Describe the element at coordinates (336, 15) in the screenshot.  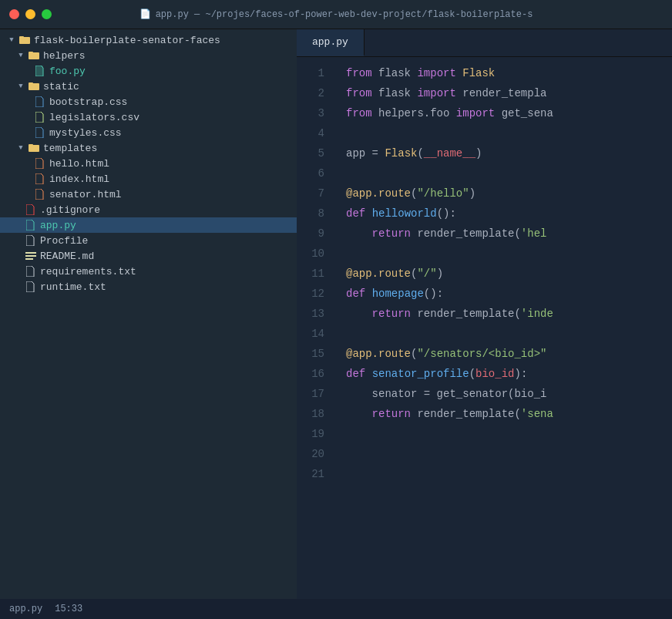
I see `title-bar: 📄 app.py — ~/projes/faces-of-power-web-d…` at that location.